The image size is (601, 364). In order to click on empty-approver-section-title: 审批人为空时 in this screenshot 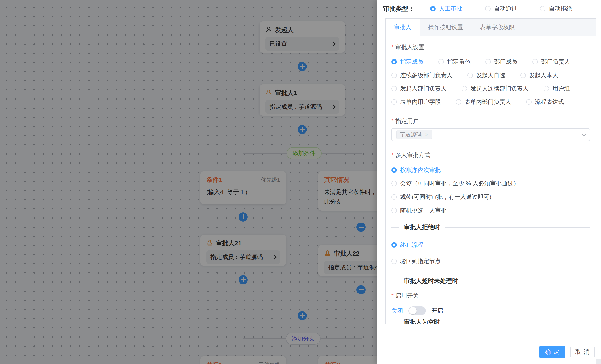, I will do `click(422, 321)`.